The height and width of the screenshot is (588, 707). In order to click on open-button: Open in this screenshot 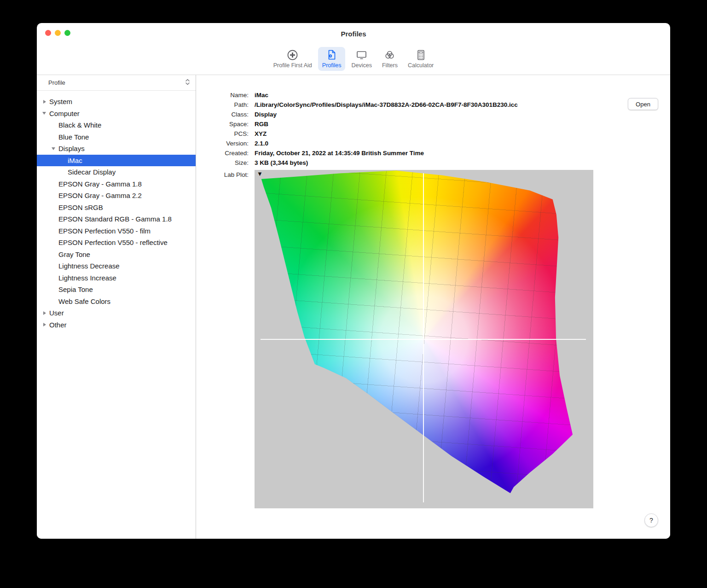, I will do `click(643, 104)`.